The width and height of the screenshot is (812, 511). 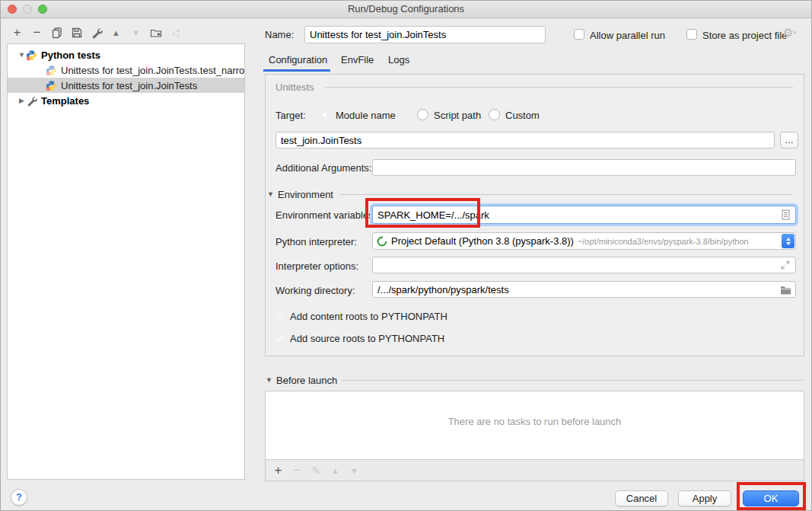 I want to click on working-directory-label: Working directory:, so click(x=315, y=291).